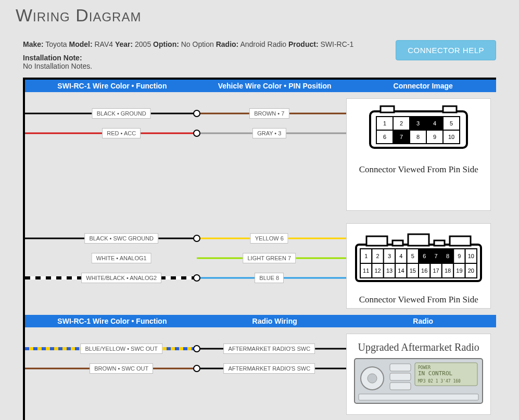  Describe the element at coordinates (419, 348) in the screenshot. I see `radio-caption: Upgraded Aftermarket Radio` at that location.